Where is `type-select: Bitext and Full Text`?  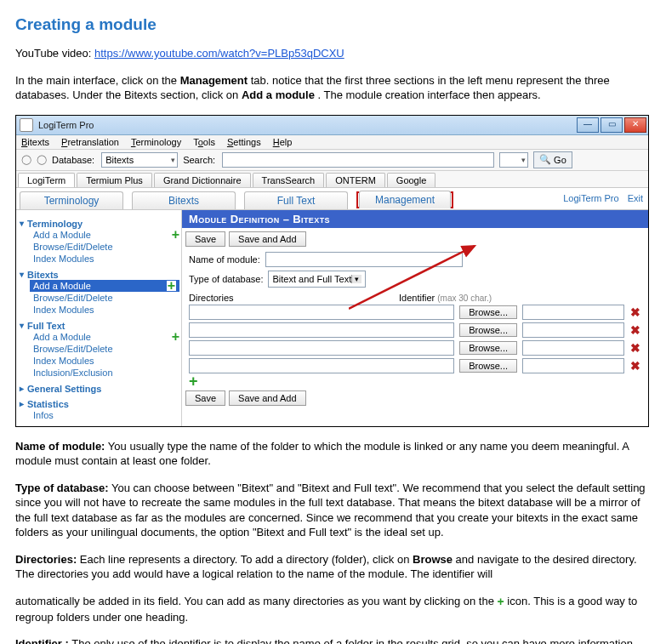 type-select: Bitext and Full Text is located at coordinates (316, 279).